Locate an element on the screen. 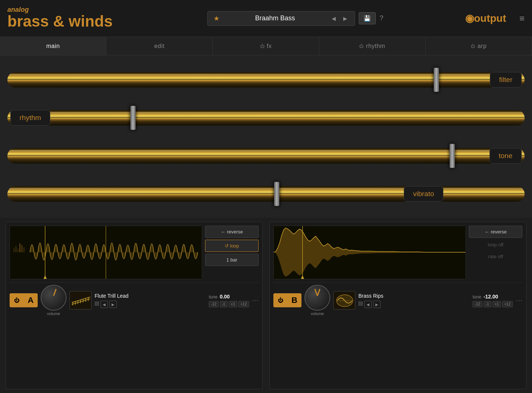  controls-a: ← reverse ↺ loop 1 bar is located at coordinates (232, 253).